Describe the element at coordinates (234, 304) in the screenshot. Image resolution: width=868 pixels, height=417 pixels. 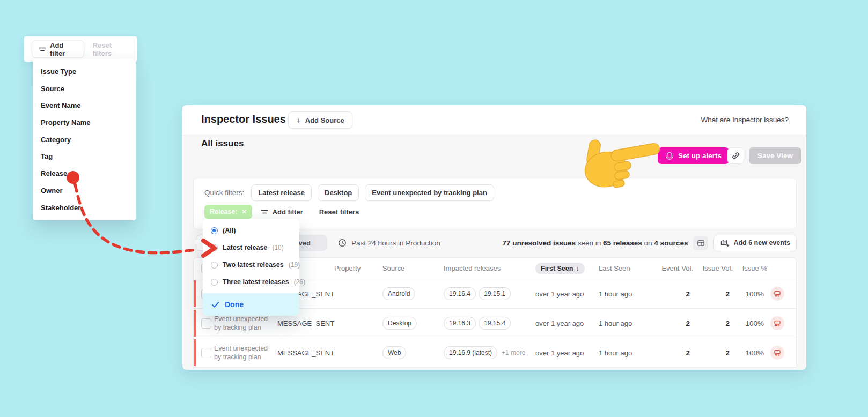
I see `done-label: Done` at that location.